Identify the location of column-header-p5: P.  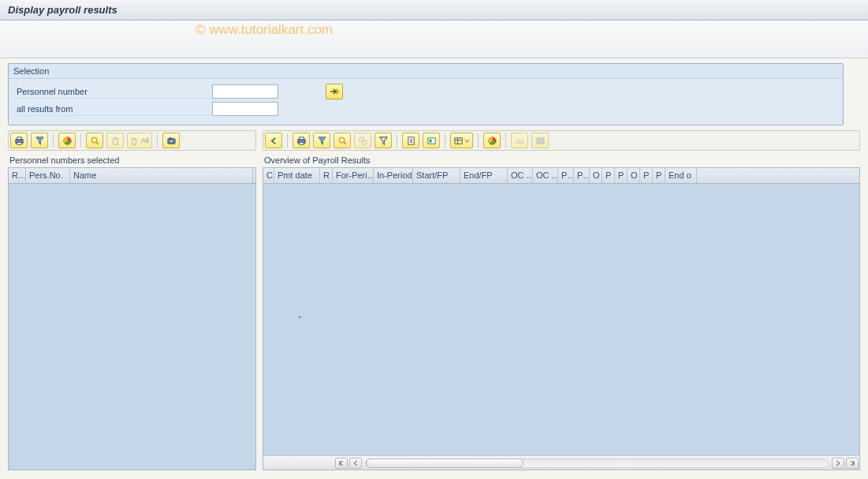
(646, 175).